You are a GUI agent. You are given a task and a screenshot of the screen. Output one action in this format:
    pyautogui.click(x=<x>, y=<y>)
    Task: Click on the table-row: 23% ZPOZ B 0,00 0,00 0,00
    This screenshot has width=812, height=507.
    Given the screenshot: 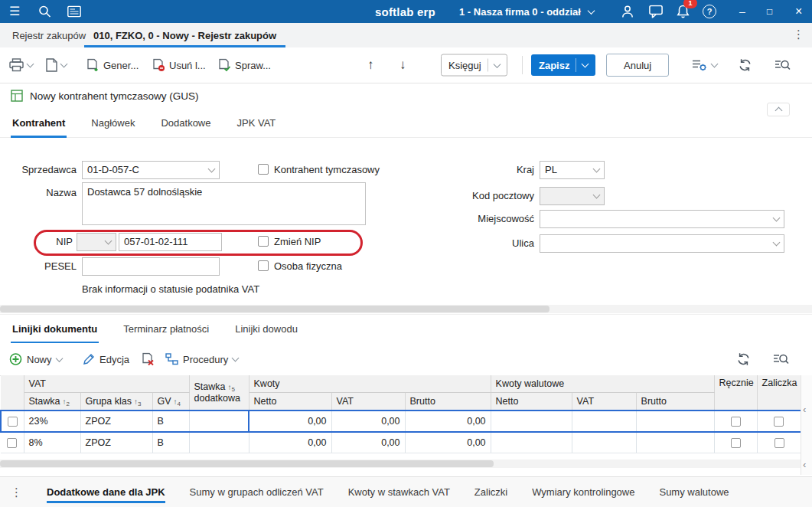 What is the action you would take?
    pyautogui.click(x=401, y=421)
    